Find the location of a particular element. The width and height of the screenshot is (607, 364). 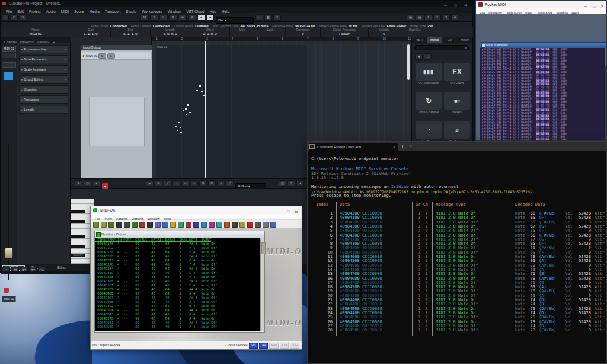

draw-icon: ✎ is located at coordinates (78, 184).